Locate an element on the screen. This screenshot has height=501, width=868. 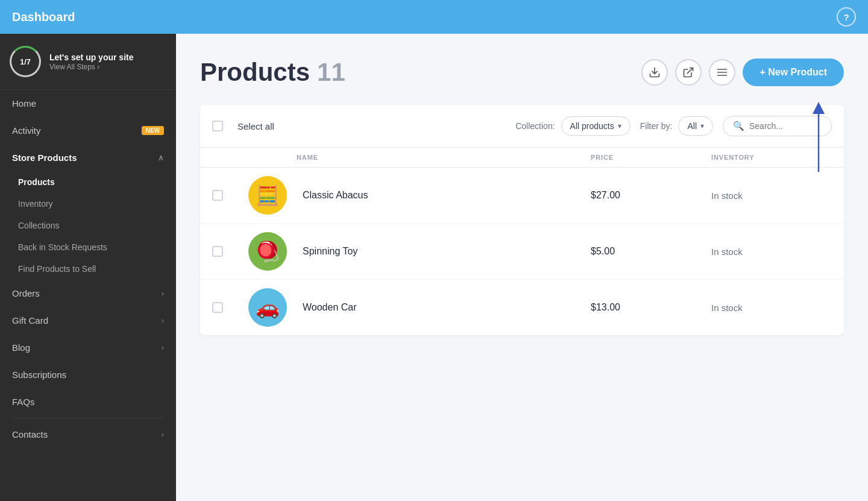
product-inventory-2: In stock is located at coordinates (772, 252).